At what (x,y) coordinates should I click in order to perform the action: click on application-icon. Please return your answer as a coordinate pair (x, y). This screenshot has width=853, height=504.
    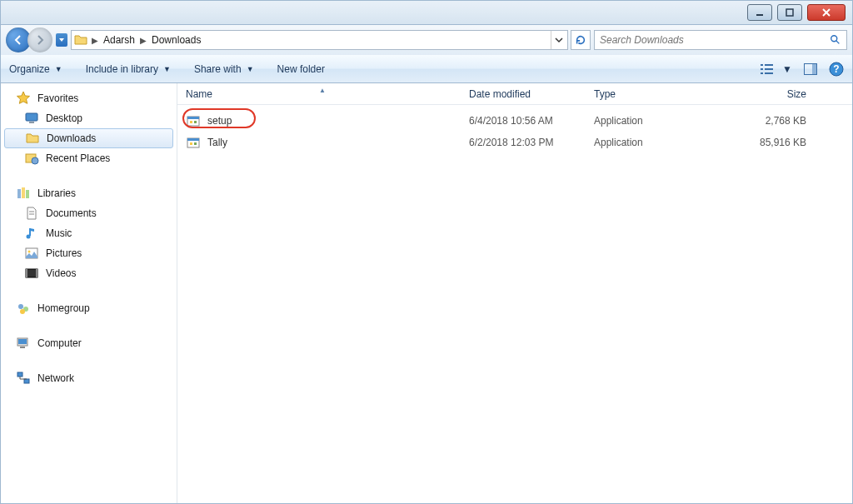
    Looking at the image, I should click on (193, 121).